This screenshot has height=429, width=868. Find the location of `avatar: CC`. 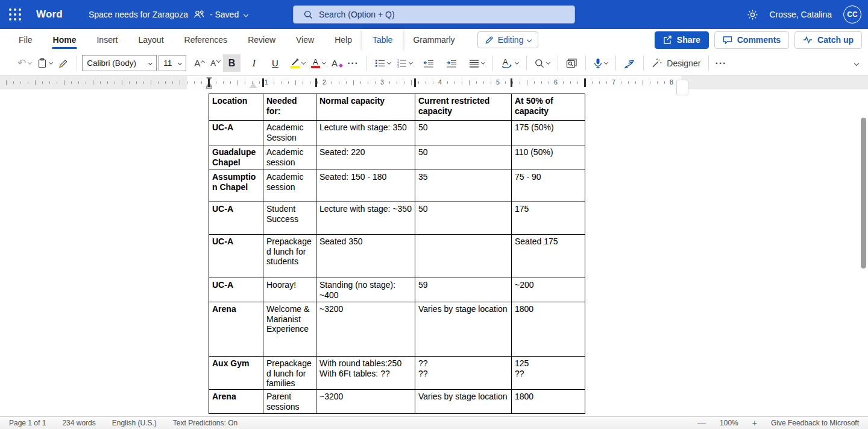

avatar: CC is located at coordinates (852, 14).